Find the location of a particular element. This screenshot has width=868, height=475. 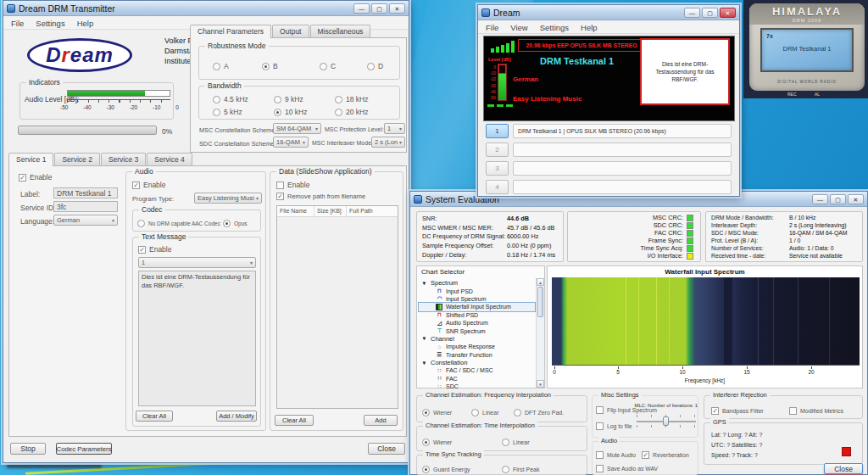

time-wiener-radio: Wiener is located at coordinates (437, 443).